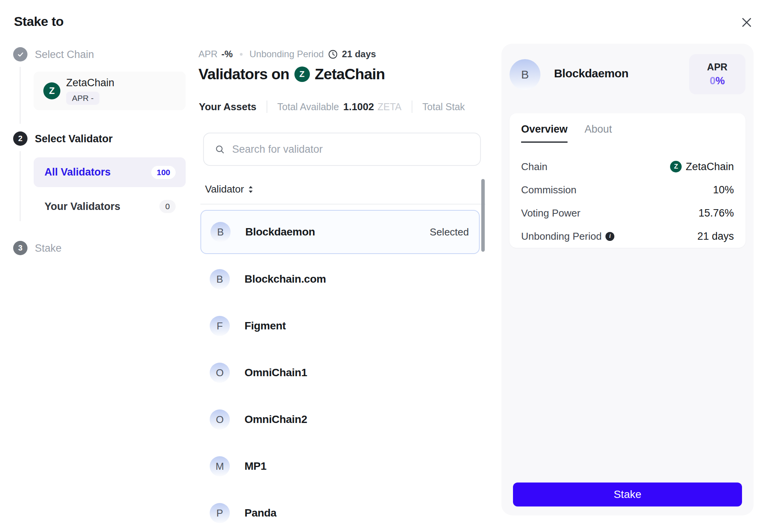 The height and width of the screenshot is (532, 766). I want to click on chain-value: Z ZetaChain, so click(702, 167).